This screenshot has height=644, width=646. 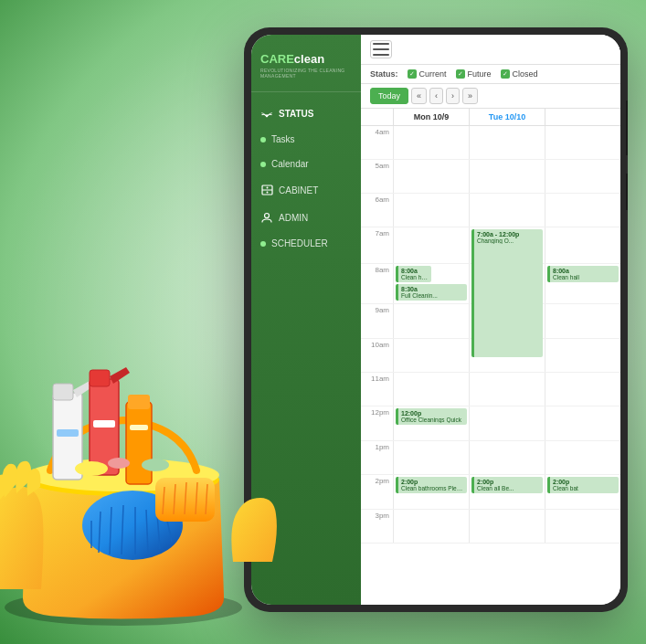 What do you see at coordinates (506, 245) in the screenshot?
I see `cell-tue-7am: 7:00a - 12:00p Changing O...` at bounding box center [506, 245].